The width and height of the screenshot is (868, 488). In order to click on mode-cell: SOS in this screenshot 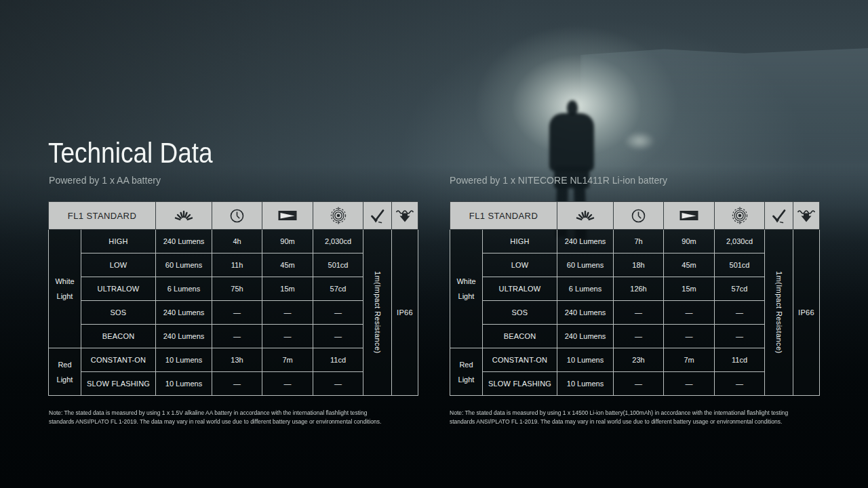, I will do `click(119, 313)`.